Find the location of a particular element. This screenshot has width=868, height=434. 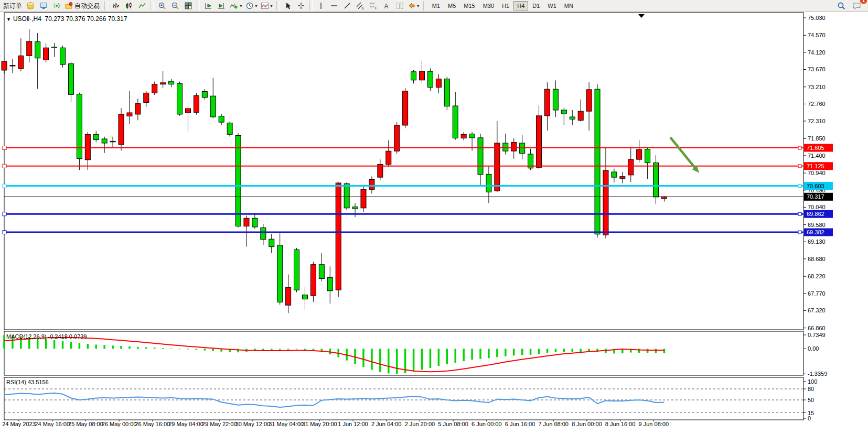

price-axis: 75.03074.57074.12073.67073.21072.76072.3… is located at coordinates (815, 173).